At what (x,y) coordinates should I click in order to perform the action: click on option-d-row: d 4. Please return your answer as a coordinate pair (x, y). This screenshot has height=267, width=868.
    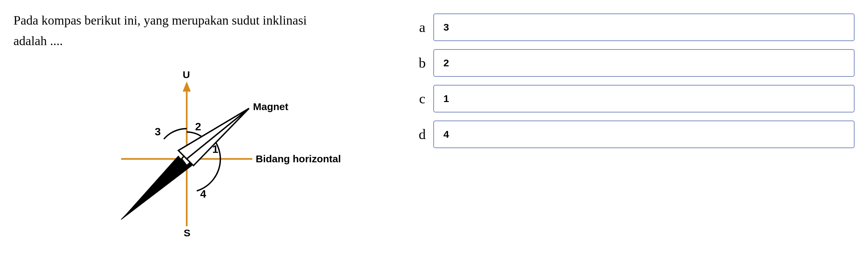
    Looking at the image, I should click on (636, 134).